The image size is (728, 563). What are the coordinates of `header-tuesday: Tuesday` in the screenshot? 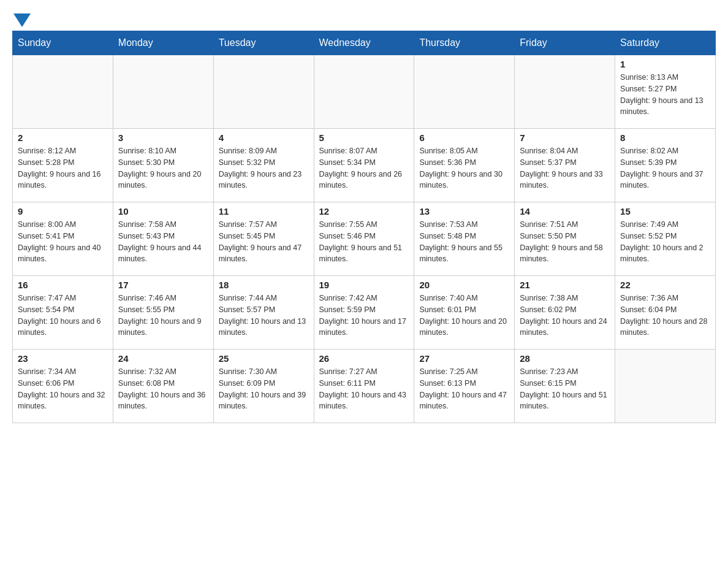 It's located at (264, 43).